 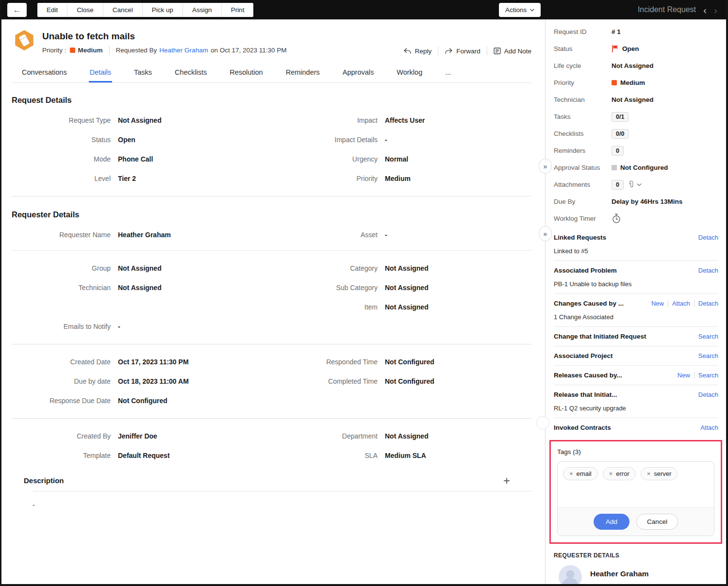 I want to click on tag-chip: × server, so click(x=659, y=473).